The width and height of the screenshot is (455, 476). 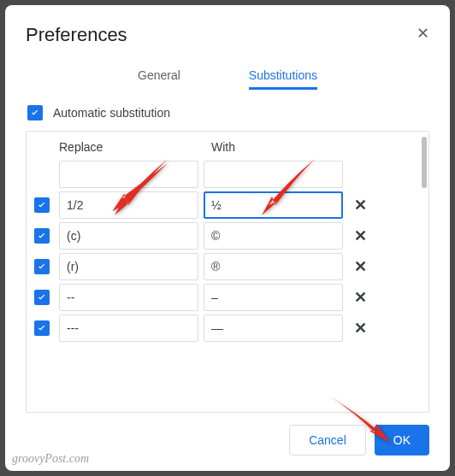 What do you see at coordinates (402, 440) in the screenshot?
I see `ok-button: OK` at bounding box center [402, 440].